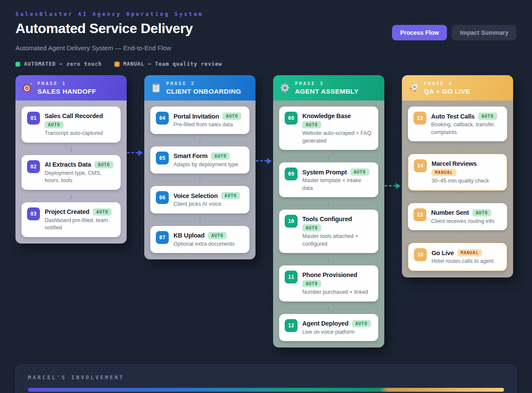 This screenshot has height=393, width=532. Describe the element at coordinates (285, 88) in the screenshot. I see `gear-icon` at that location.